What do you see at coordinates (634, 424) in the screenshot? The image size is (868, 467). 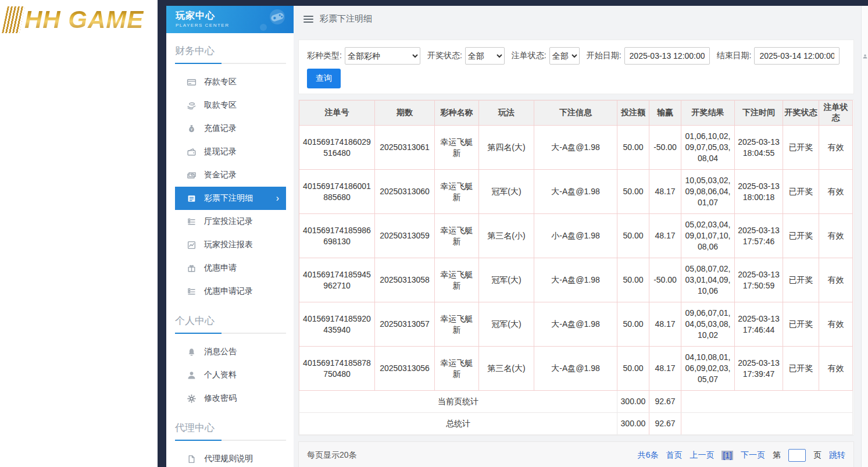 I see `summary-bet-total: 300.00` at bounding box center [634, 424].